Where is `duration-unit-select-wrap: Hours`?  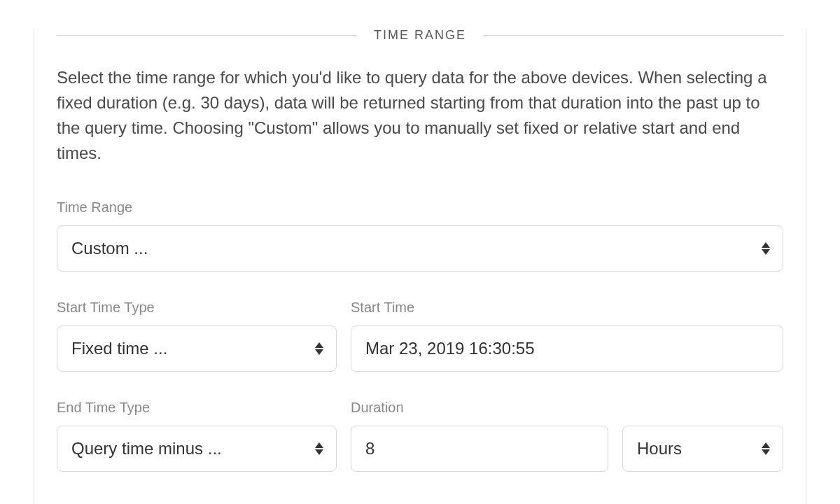 duration-unit-select-wrap: Hours is located at coordinates (703, 449).